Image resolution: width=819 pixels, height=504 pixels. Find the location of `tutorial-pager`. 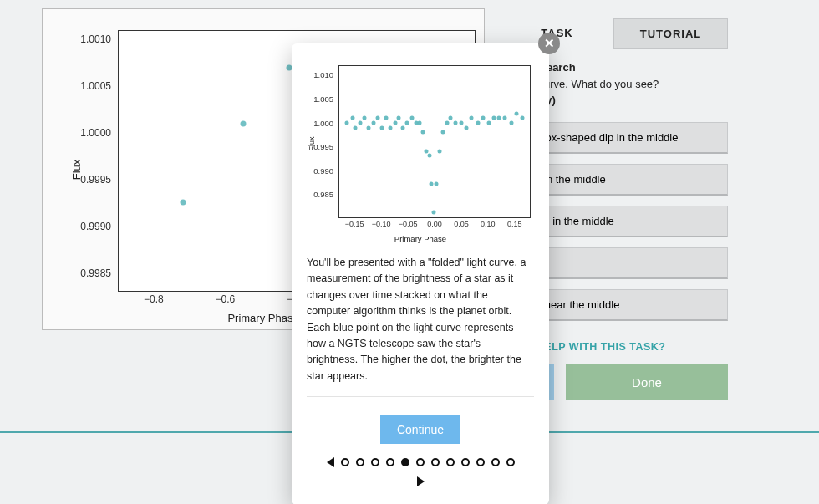

tutorial-pager is located at coordinates (420, 473).